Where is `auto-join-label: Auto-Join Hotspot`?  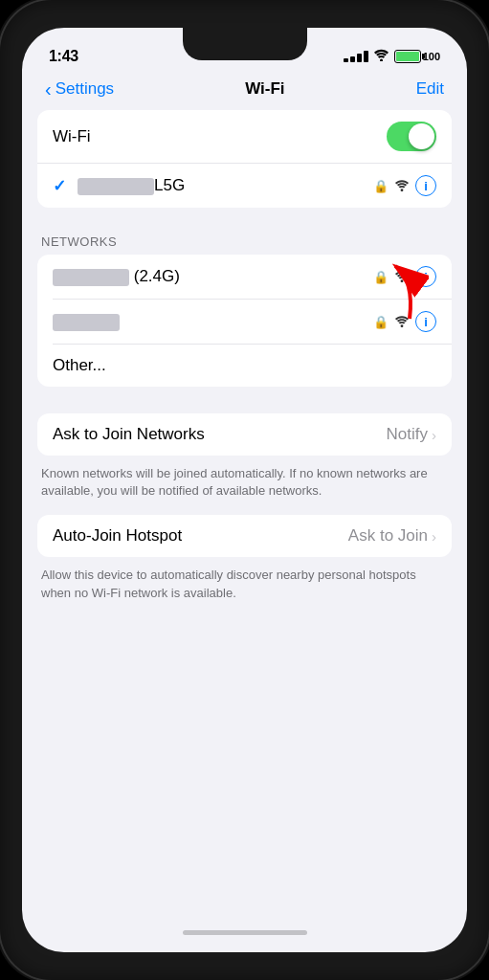 auto-join-label: Auto-Join Hotspot is located at coordinates (117, 536).